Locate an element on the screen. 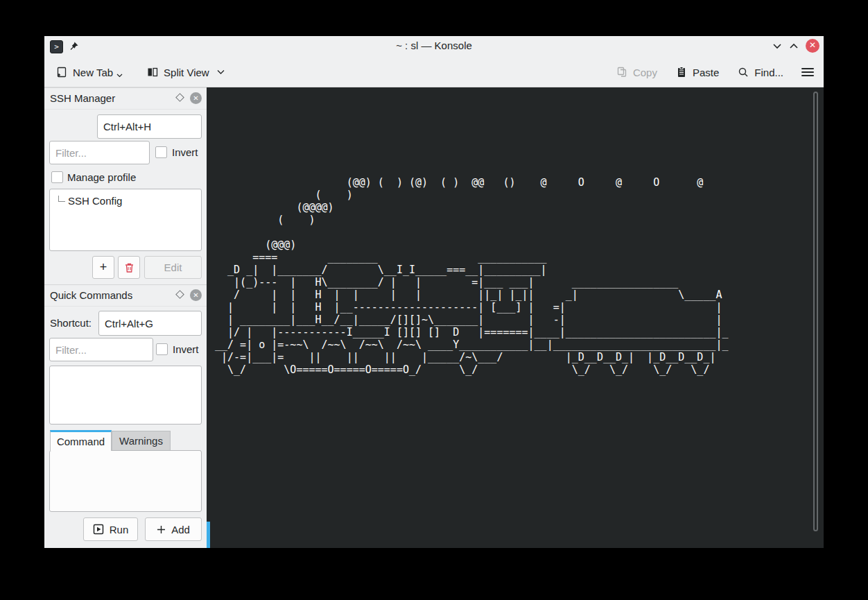 The height and width of the screenshot is (600, 868). new-tab-button: New Tab is located at coordinates (89, 72).